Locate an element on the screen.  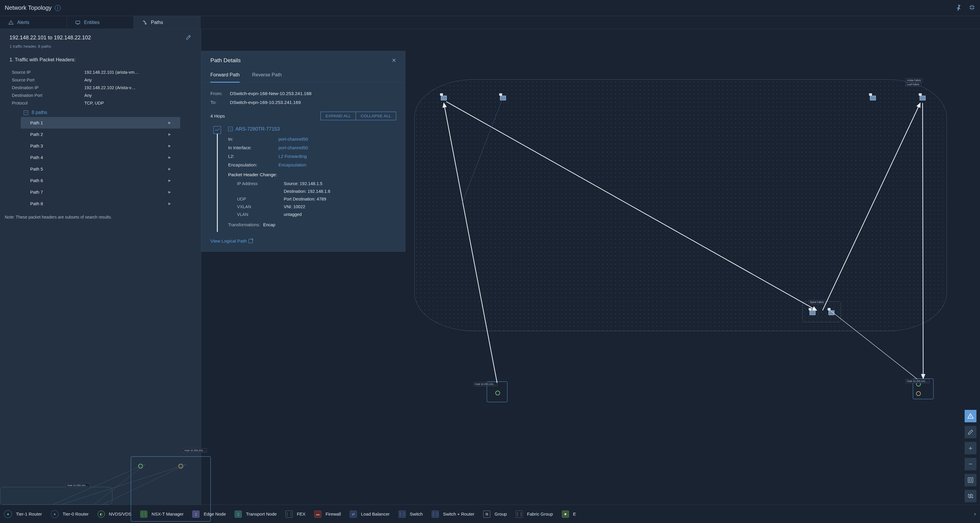
sub-nav: Alerts Entities Paths is located at coordinates (490, 22).